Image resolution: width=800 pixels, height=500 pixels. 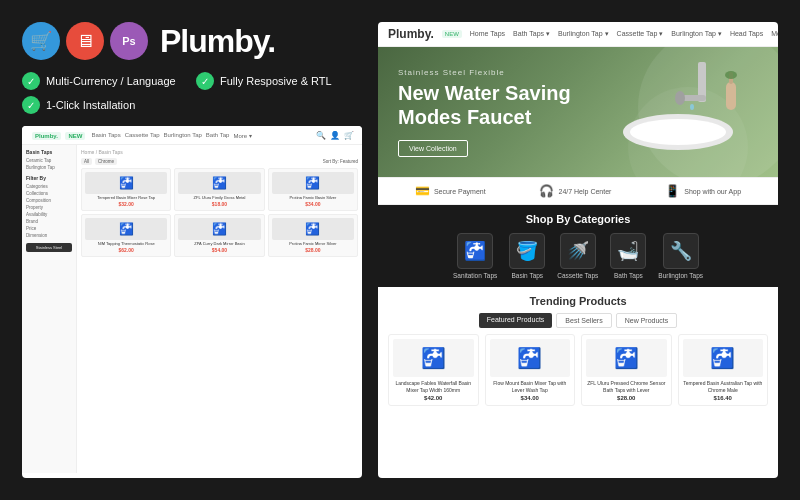 What do you see at coordinates (475, 251) in the screenshot?
I see `sanitation-taps-icon: 🚰` at bounding box center [475, 251].